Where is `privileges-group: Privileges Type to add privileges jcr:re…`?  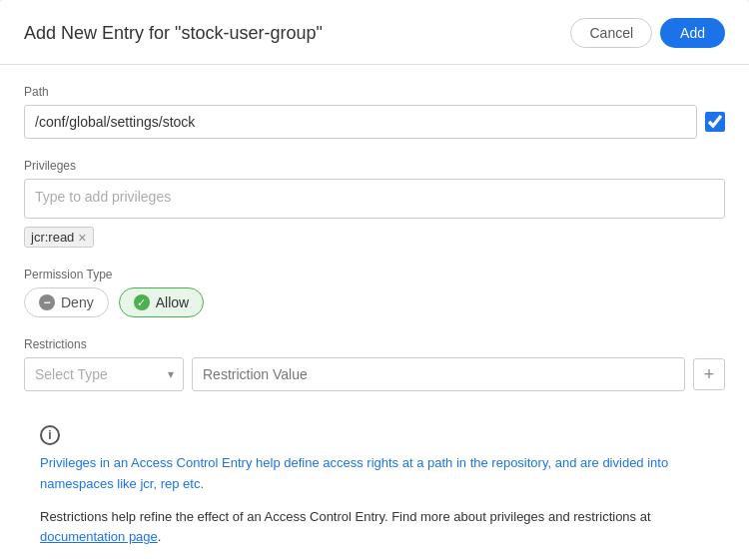
privileges-group: Privileges Type to add privileges jcr:re… is located at coordinates (374, 204).